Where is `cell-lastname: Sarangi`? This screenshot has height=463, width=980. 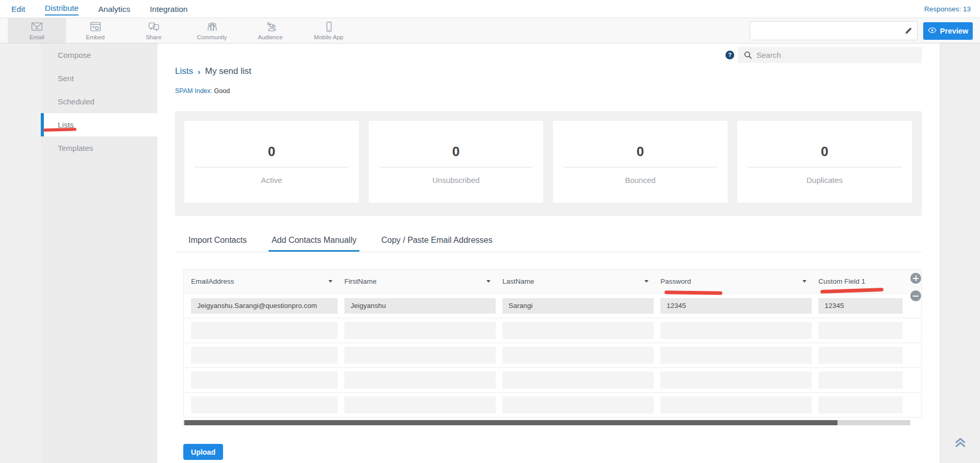
cell-lastname: Sarangi is located at coordinates (578, 306).